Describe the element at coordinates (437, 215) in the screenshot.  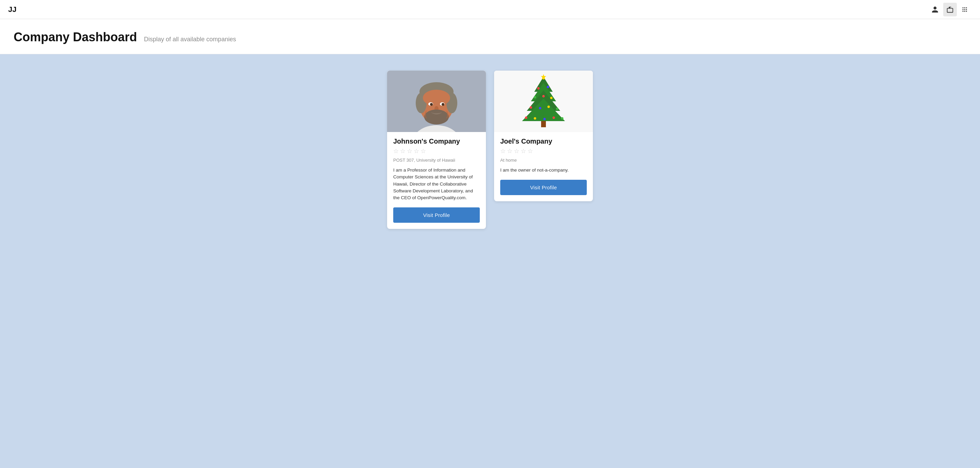
I see `visit-profile-button-1: Visit Profile` at that location.